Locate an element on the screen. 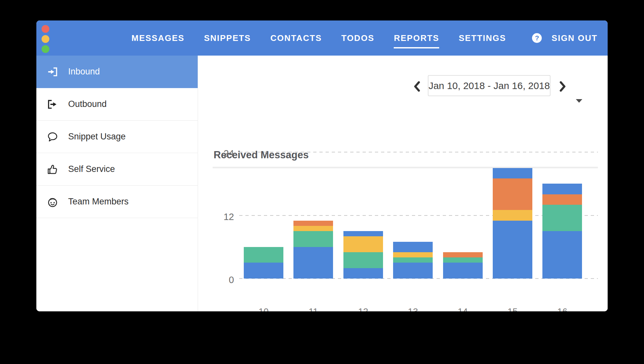 The height and width of the screenshot is (364, 644). nav-item-messages: MESSAGES is located at coordinates (158, 38).